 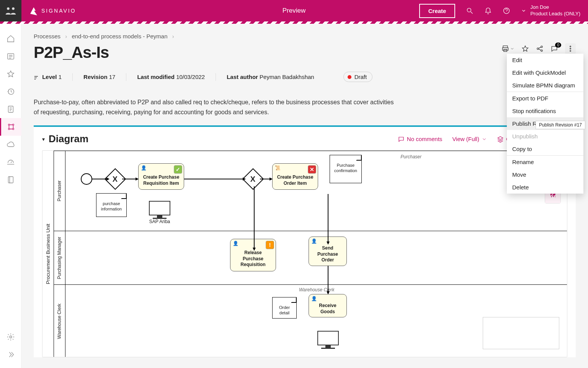 What do you see at coordinates (87, 179) in the screenshot?
I see `start-event` at bounding box center [87, 179].